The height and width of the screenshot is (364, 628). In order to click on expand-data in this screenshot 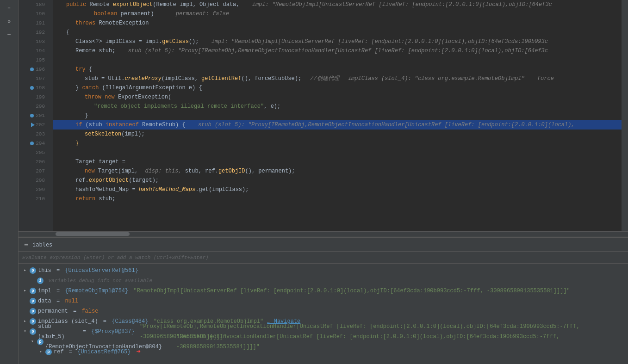, I will do `click(25, 301)`.